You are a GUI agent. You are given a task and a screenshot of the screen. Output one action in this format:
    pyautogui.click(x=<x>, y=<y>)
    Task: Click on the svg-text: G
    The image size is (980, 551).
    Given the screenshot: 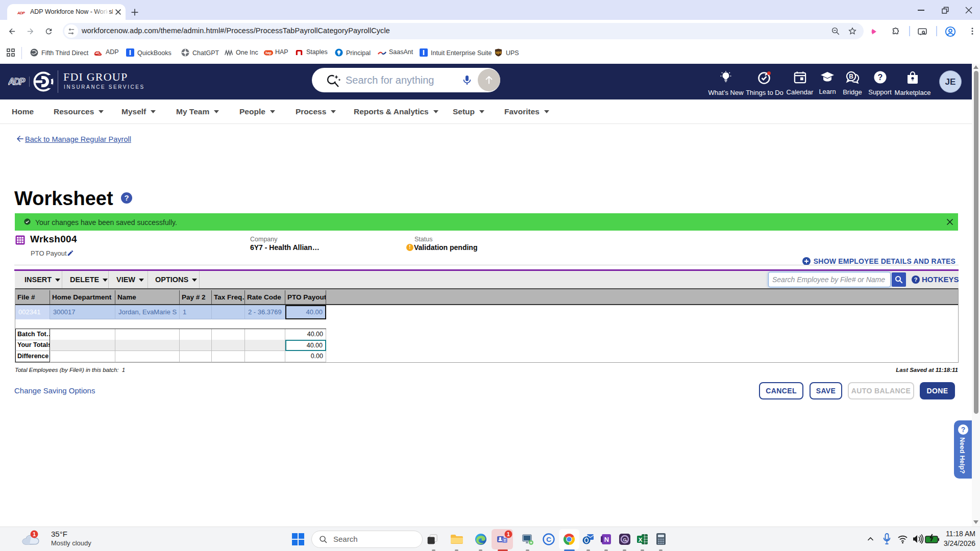 What is the action you would take?
    pyautogui.click(x=625, y=540)
    